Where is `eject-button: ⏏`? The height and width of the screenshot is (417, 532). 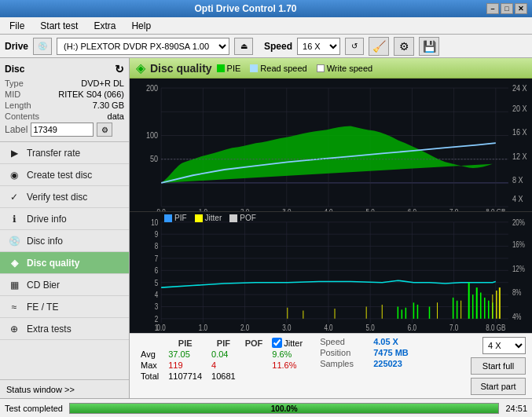
eject-button: ⏏ is located at coordinates (244, 46).